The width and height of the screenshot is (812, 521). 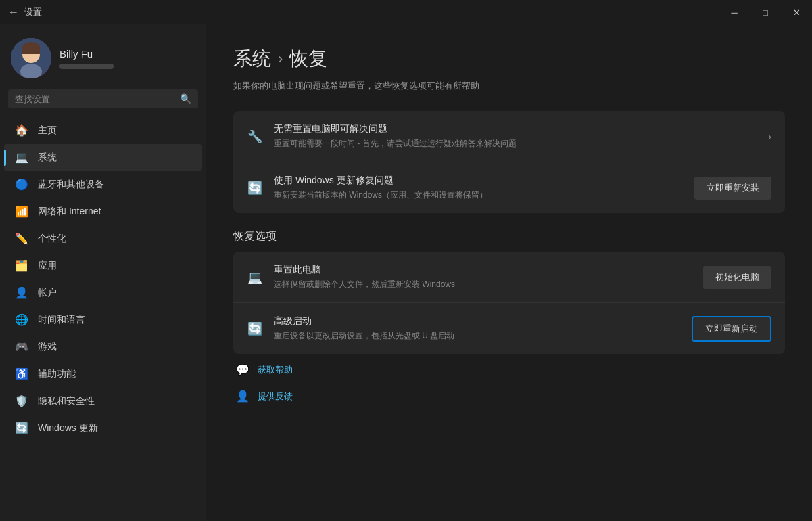 What do you see at coordinates (103, 184) in the screenshot?
I see `sidebar-item-bluetooth: 🔵 蓝牙和其他设备` at bounding box center [103, 184].